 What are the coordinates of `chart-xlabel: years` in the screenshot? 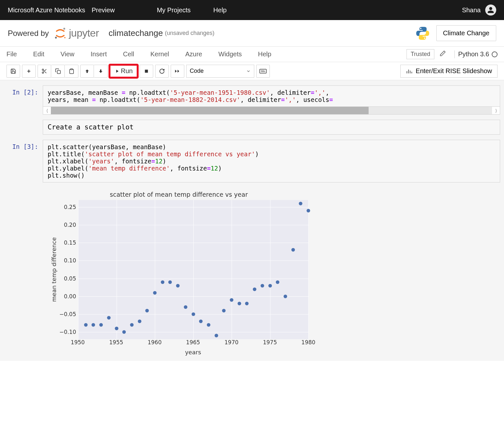 It's located at (193, 352).